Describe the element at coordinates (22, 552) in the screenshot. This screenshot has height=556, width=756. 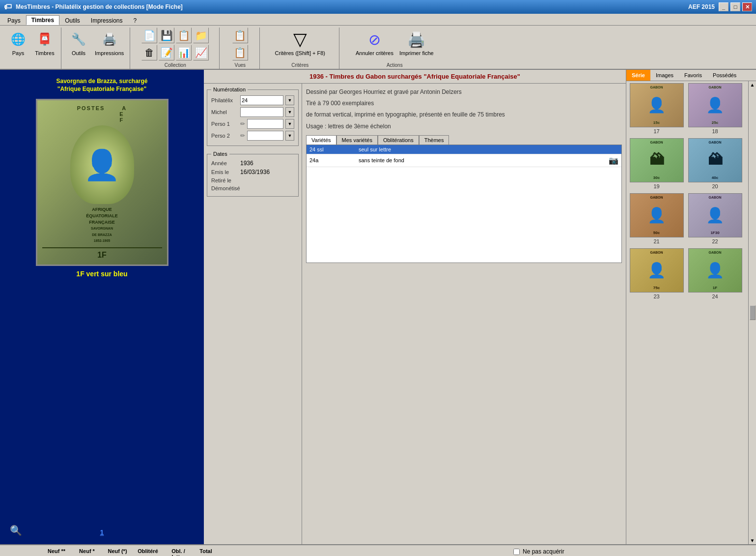
I see `col-header-blank` at that location.